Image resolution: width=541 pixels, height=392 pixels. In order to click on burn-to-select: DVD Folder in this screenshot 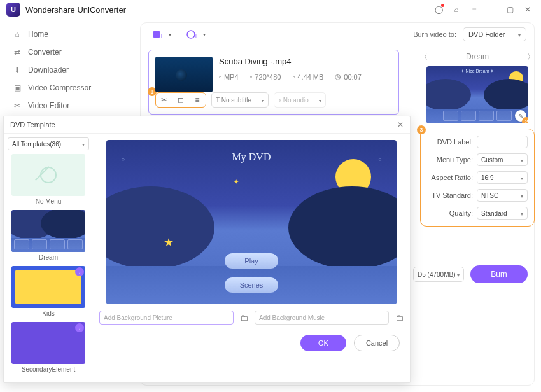, I will do `click(495, 34)`.